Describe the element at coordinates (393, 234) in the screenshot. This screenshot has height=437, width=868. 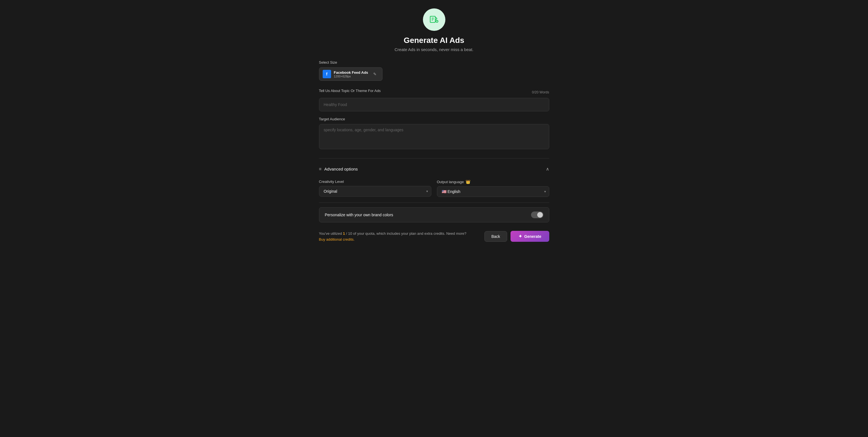
I see `quota-text: You've utilized 1 / 10 of your quota, wh…` at that location.